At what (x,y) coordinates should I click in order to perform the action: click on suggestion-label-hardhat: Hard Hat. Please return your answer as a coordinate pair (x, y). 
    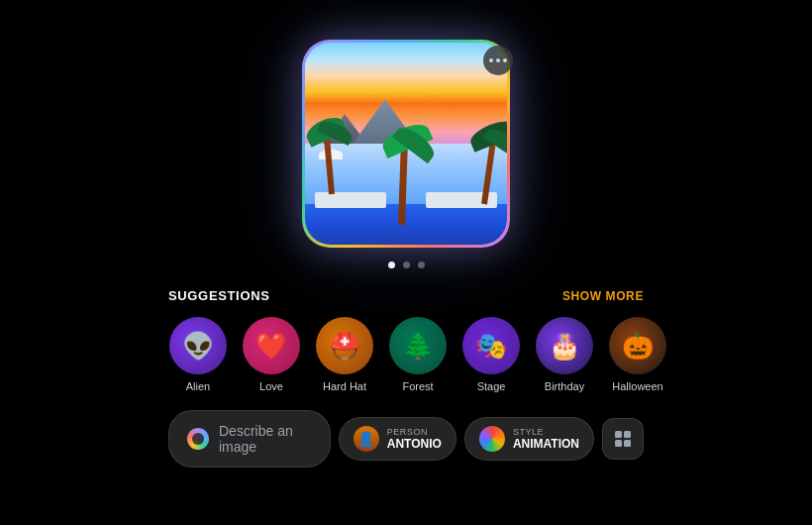
    Looking at the image, I should click on (345, 386).